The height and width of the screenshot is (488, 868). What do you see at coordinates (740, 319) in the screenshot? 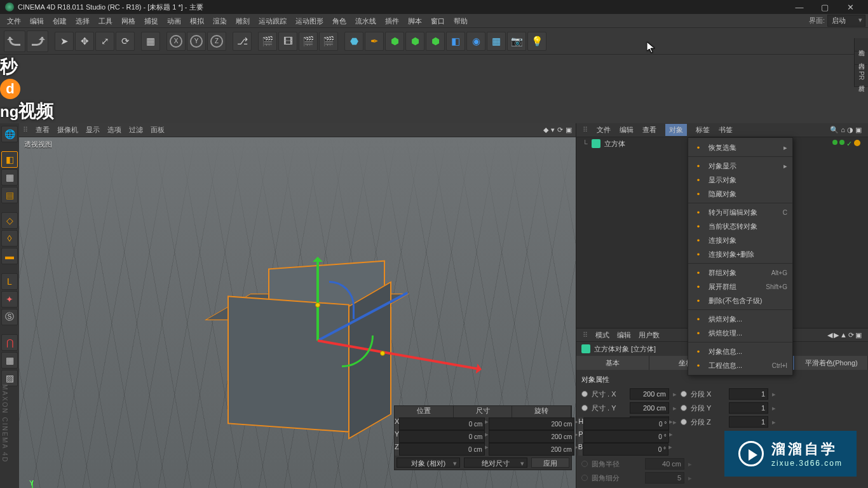
I see `ctx-烘焙对象...: •烘焙对象...` at bounding box center [740, 319].